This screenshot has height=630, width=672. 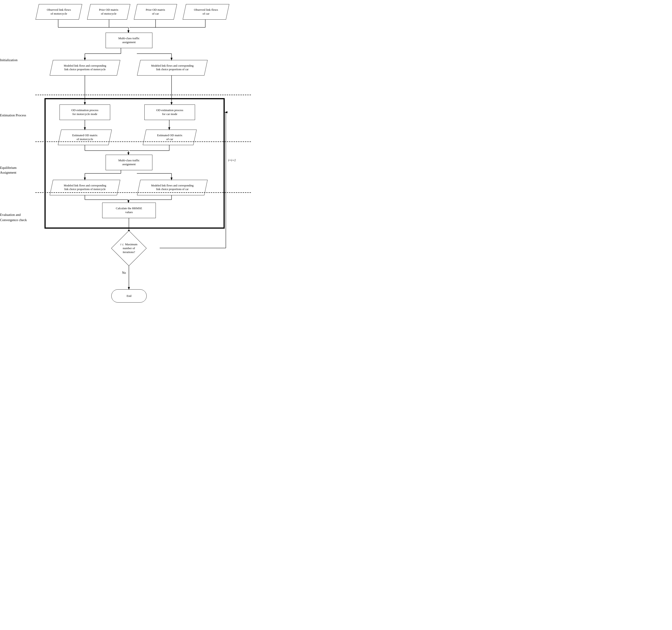 What do you see at coordinates (129, 210) in the screenshot?
I see `calc-rrmse: Calculate the RRMSEvalues` at bounding box center [129, 210].